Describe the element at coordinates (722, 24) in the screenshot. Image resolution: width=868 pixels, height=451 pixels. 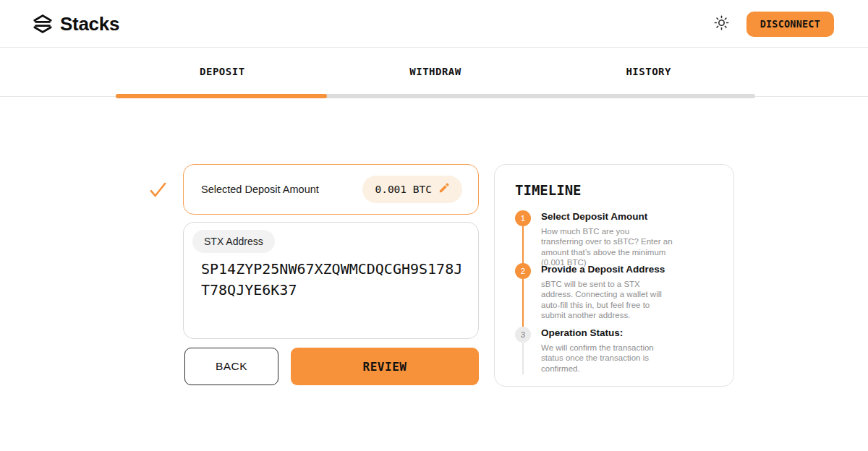
I see `theme-toggle-button` at that location.